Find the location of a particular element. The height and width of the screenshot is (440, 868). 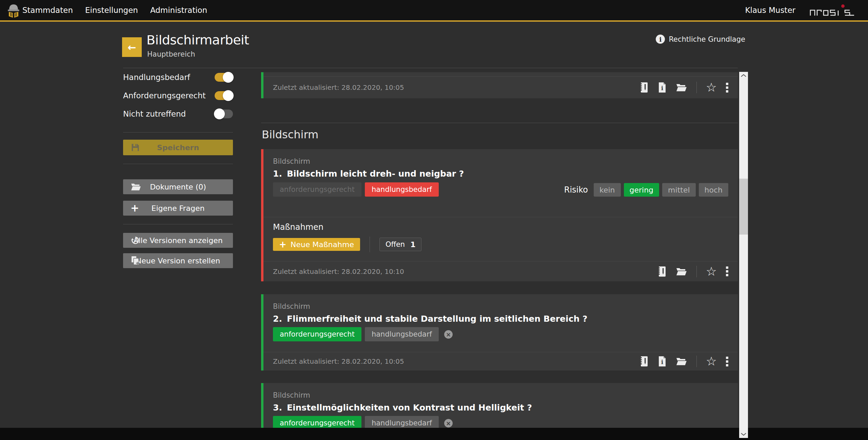

measures-title: Maßnahmen is located at coordinates (298, 227).